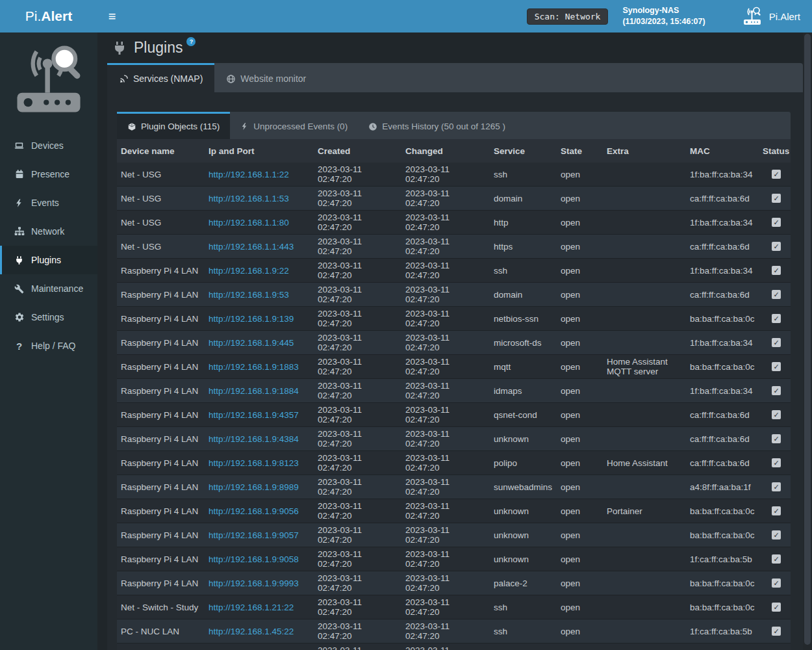  What do you see at coordinates (181, 126) in the screenshot?
I see `subtab-label: Plugin Objects (115)` at bounding box center [181, 126].